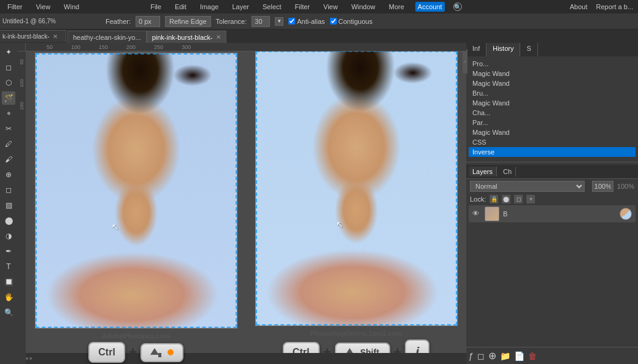 This screenshot has width=638, height=364. What do you see at coordinates (481, 356) in the screenshot?
I see `add-mask-icon: ◻` at bounding box center [481, 356].